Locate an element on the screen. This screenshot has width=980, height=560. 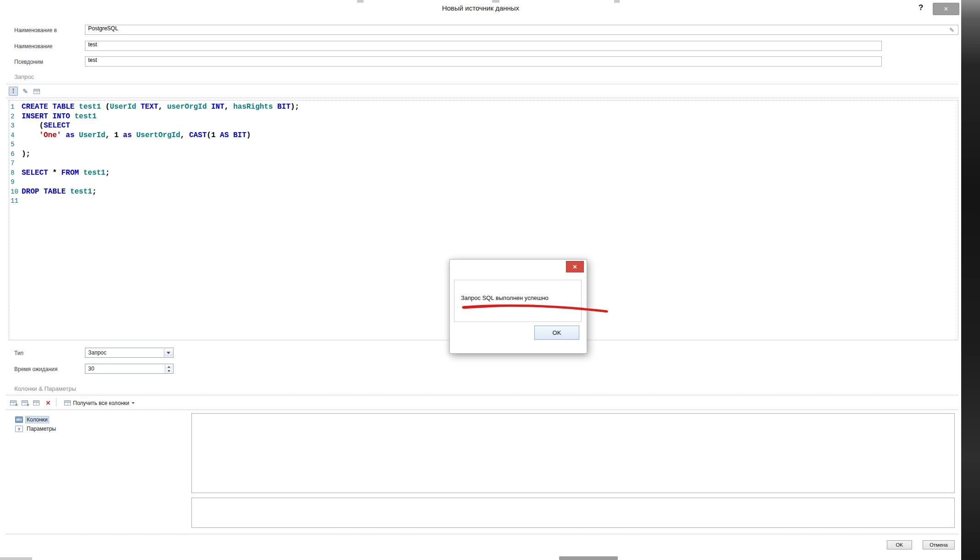
edit-icon: ✎ is located at coordinates (25, 91).